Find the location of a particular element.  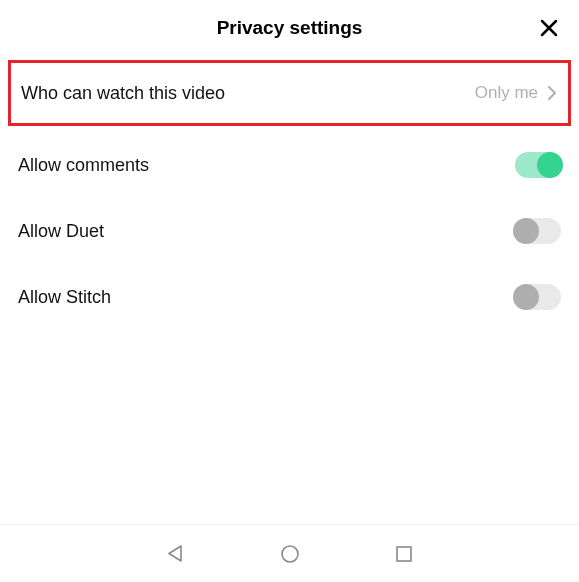

page-title: Privacy settings is located at coordinates (290, 28).